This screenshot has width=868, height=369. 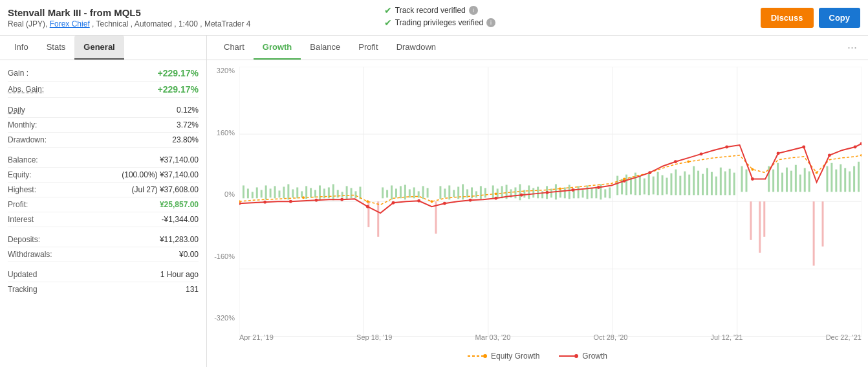 What do you see at coordinates (185, 140) in the screenshot?
I see `drawdown-value: 23.80%` at bounding box center [185, 140].